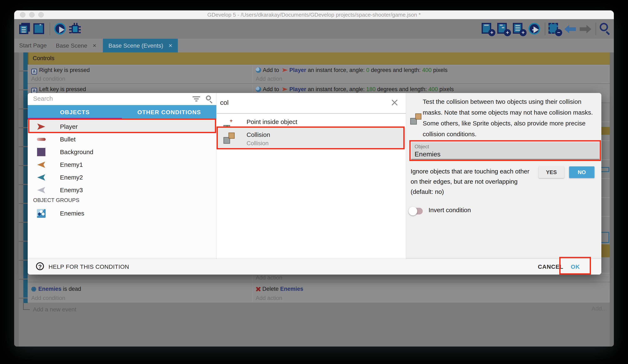  Describe the element at coordinates (41, 165) in the screenshot. I see `enemy1-object-icon` at that location.